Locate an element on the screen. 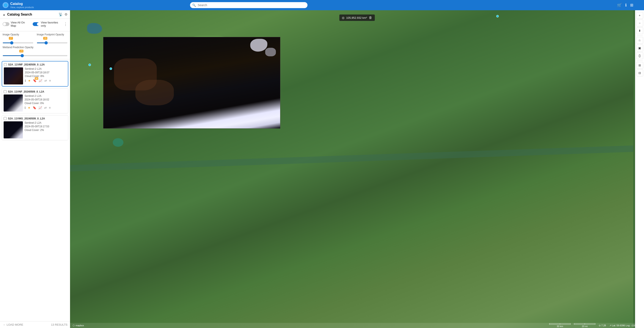  collapse-button: ▲ is located at coordinates (4, 14).